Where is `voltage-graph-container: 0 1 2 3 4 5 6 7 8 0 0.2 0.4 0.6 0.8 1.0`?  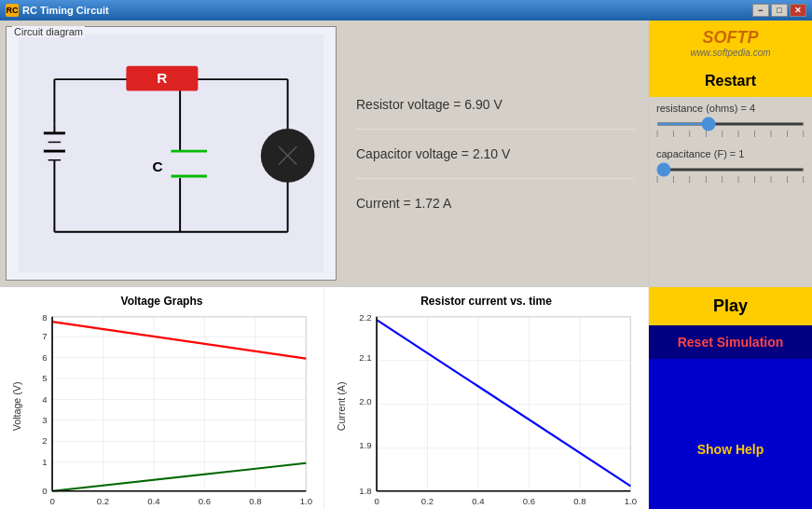
voltage-graph-container: 0 1 2 3 4 5 6 7 8 0 0.2 0.4 0.6 0.8 1.0 is located at coordinates (162, 410).